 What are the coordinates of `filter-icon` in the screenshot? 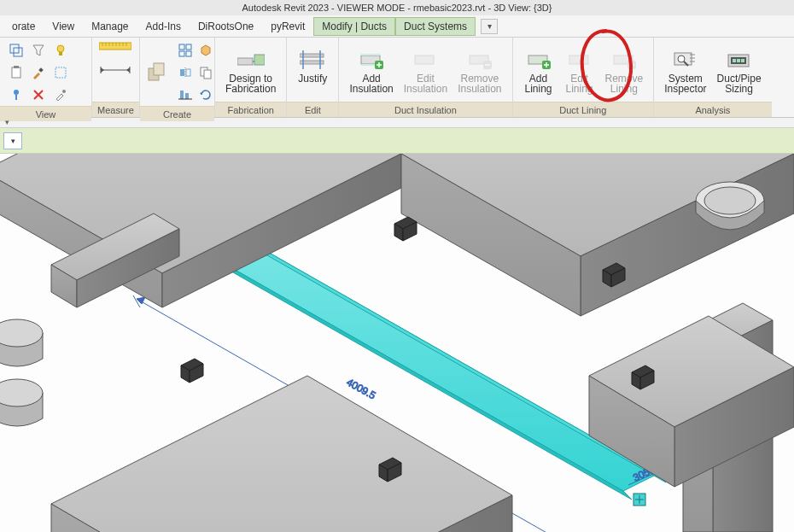 It's located at (38, 50).